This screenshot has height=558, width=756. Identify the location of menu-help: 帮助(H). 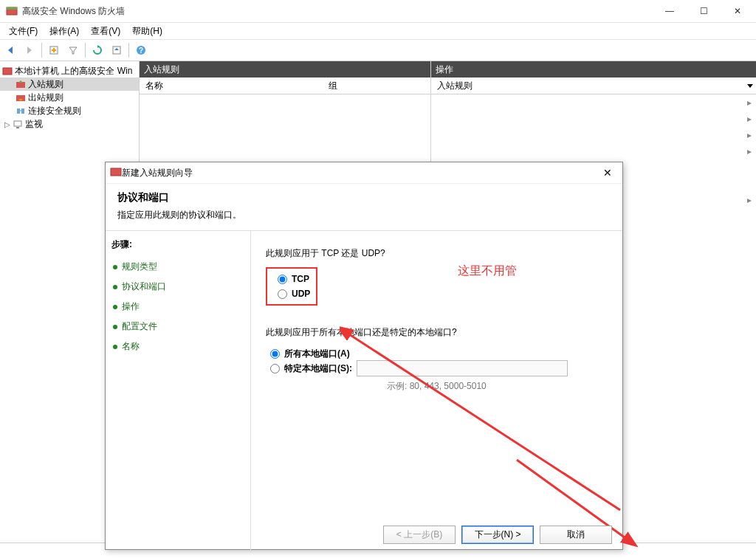
(148, 31).